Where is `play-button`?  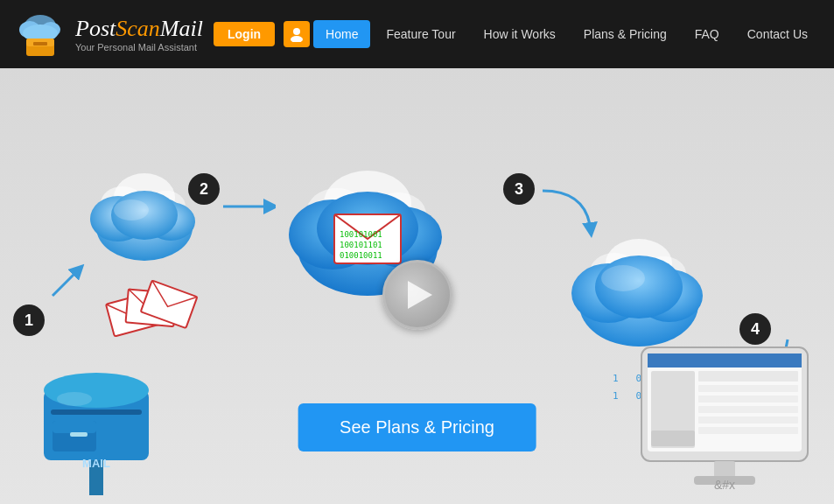 play-button is located at coordinates (417, 295).